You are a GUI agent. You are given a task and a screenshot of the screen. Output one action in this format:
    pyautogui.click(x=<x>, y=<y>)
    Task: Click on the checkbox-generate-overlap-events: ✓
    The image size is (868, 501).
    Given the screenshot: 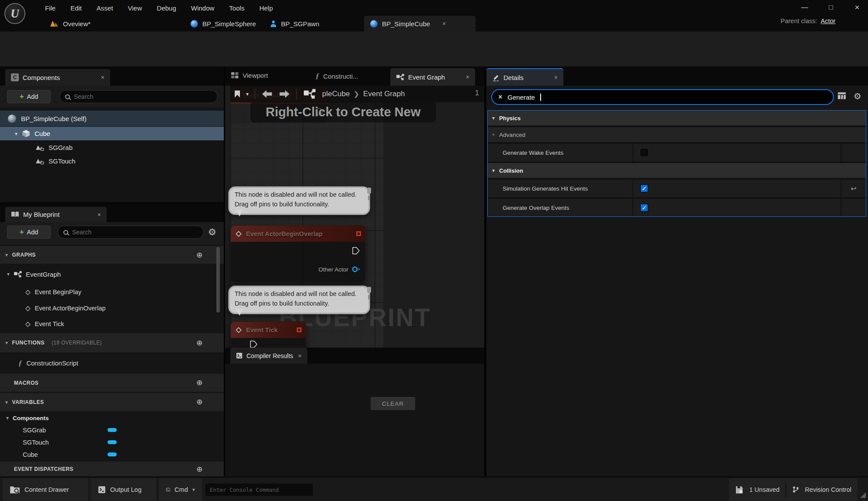 What is the action you would take?
    pyautogui.click(x=644, y=208)
    